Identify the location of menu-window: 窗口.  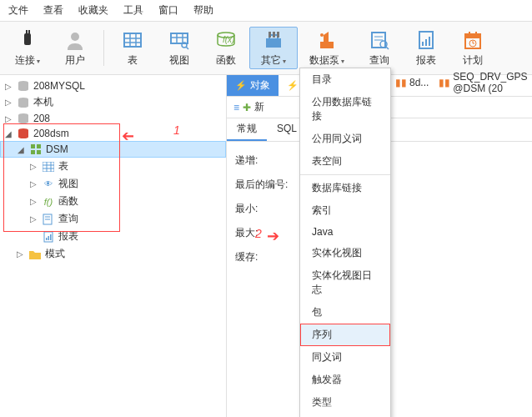
(168, 10).